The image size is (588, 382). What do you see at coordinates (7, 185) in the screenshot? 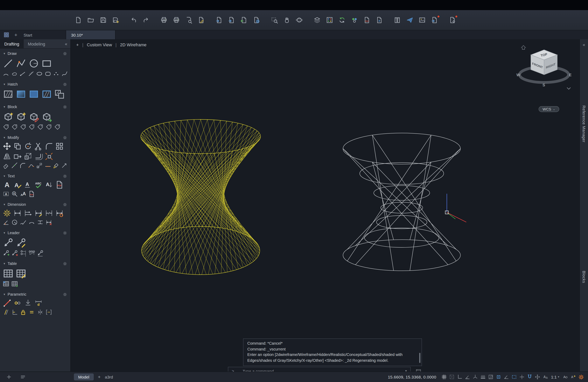
I see `tool-multiline-text: A` at bounding box center [7, 185].